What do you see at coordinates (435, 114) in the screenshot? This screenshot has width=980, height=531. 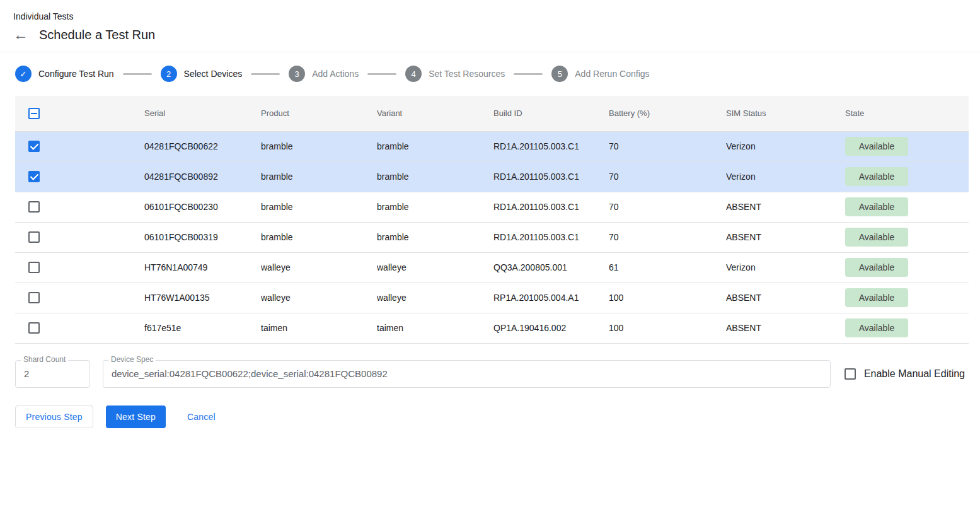 I see `column-header-variant: Variant` at bounding box center [435, 114].